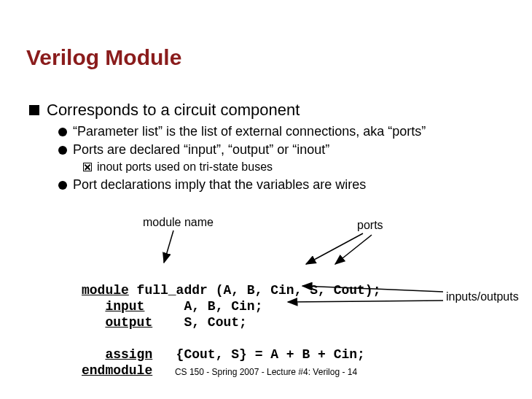 Image resolution: width=532 pixels, height=399 pixels. What do you see at coordinates (203, 306) in the screenshot?
I see `code-input-line: A, B, Cin;` at bounding box center [203, 306].